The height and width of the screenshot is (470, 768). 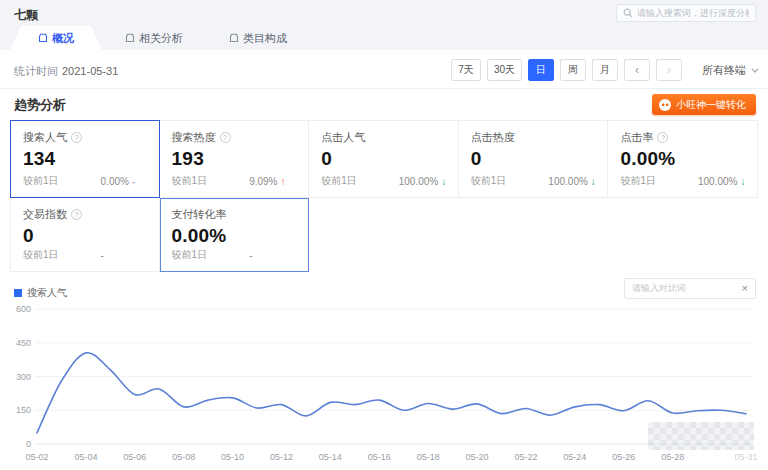 What do you see at coordinates (380, 457) in the screenshot?
I see `svg-text: 05-16` at bounding box center [380, 457].